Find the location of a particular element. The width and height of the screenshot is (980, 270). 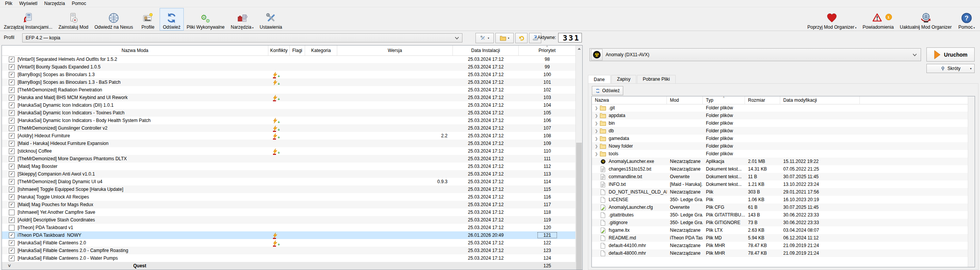

tab-zapisy: Zapisy is located at coordinates (624, 79).